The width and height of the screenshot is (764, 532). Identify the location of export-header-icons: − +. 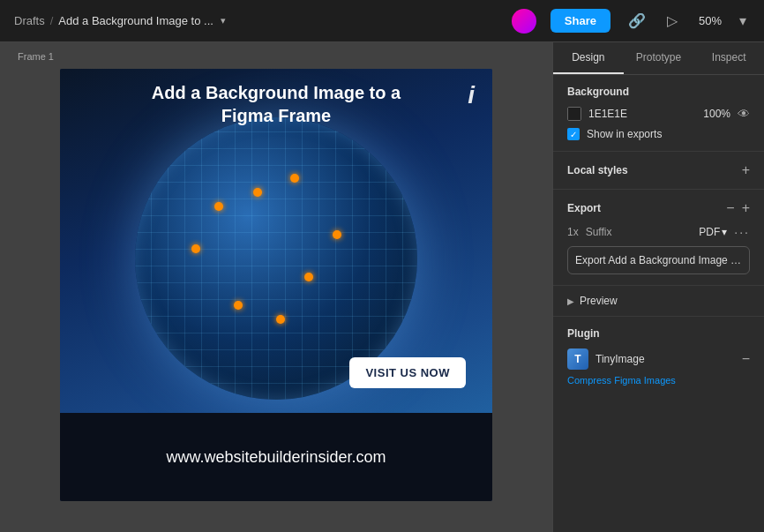
(738, 208).